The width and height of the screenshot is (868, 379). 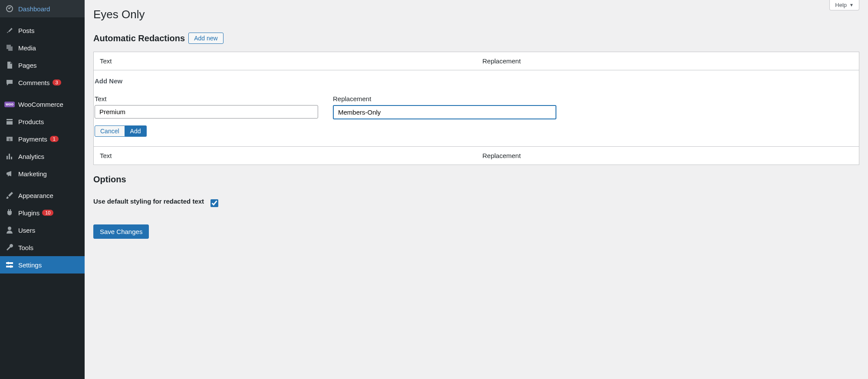 I want to click on save-changes-button: Save Changes, so click(x=121, y=232).